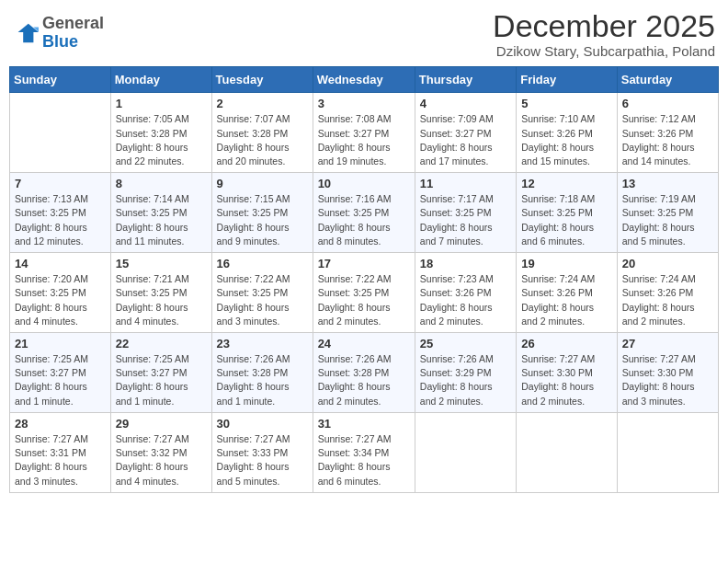  Describe the element at coordinates (263, 460) in the screenshot. I see `day-info: Sunrise: 7:27 AMSunset: 3:33 PMDaylight:…` at that location.